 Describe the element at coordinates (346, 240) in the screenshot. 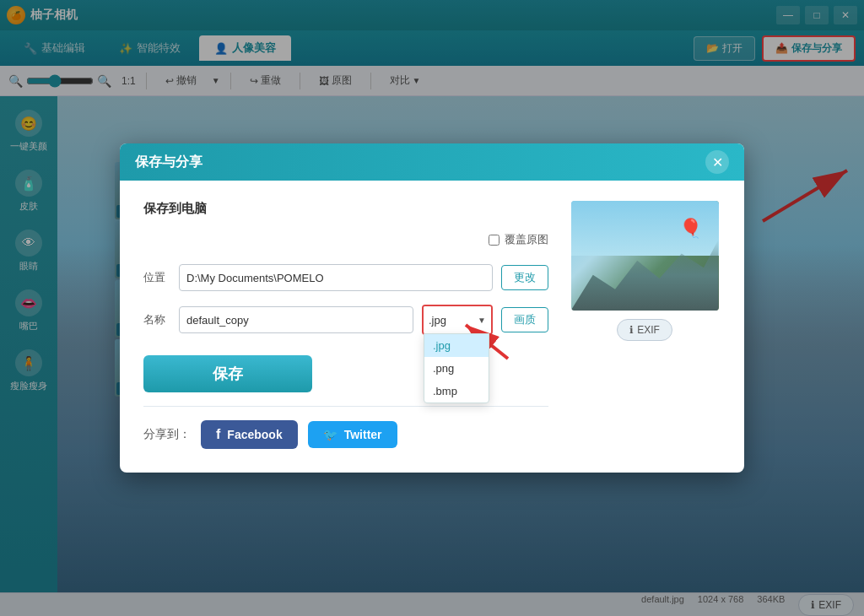

I see `cover-original-row: 覆盖原图` at that location.